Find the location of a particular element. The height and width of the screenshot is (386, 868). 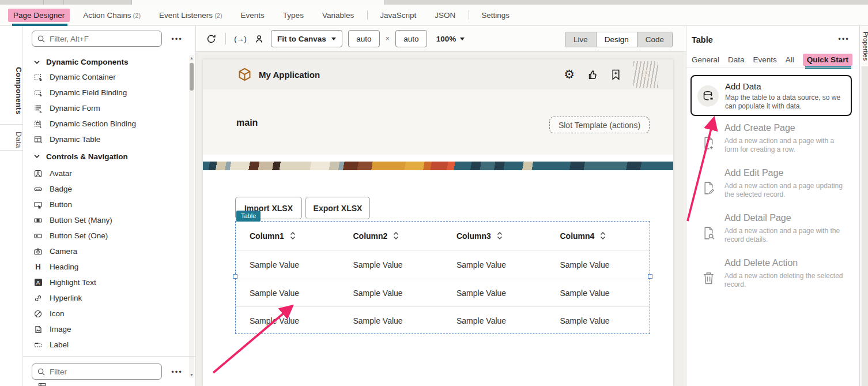

structure-filter-placeholder: Filter is located at coordinates (58, 372).